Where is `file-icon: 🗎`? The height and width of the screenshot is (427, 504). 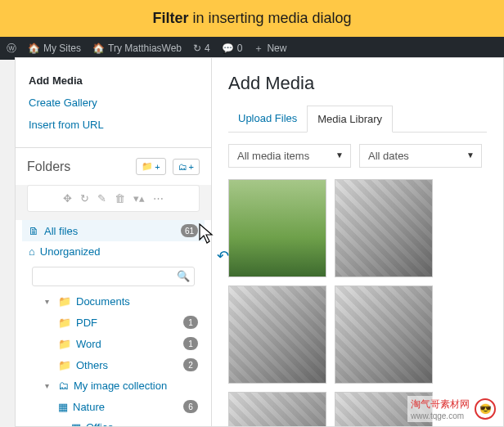
file-icon: 🗎 is located at coordinates (34, 231).